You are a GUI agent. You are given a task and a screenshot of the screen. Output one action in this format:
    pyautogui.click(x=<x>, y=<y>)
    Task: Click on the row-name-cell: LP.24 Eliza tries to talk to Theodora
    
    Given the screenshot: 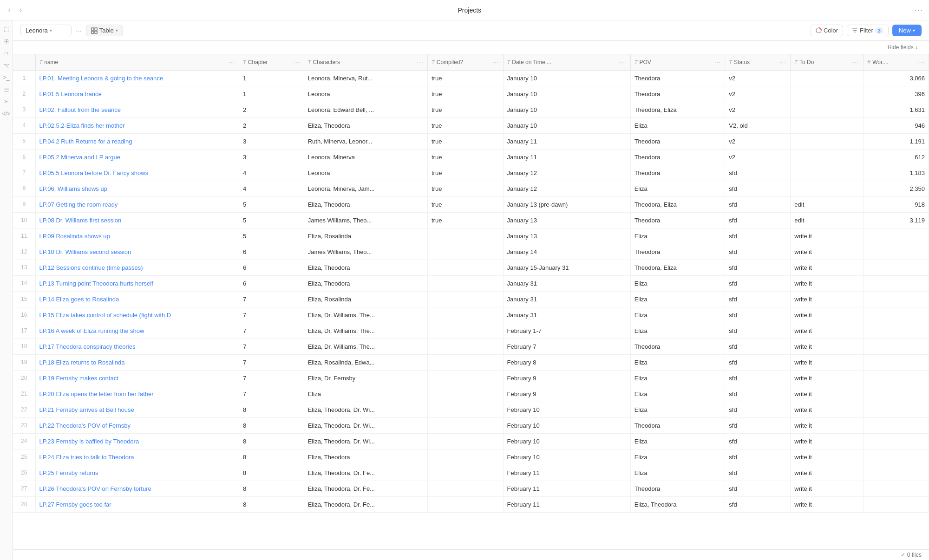 What is the action you would take?
    pyautogui.click(x=137, y=457)
    